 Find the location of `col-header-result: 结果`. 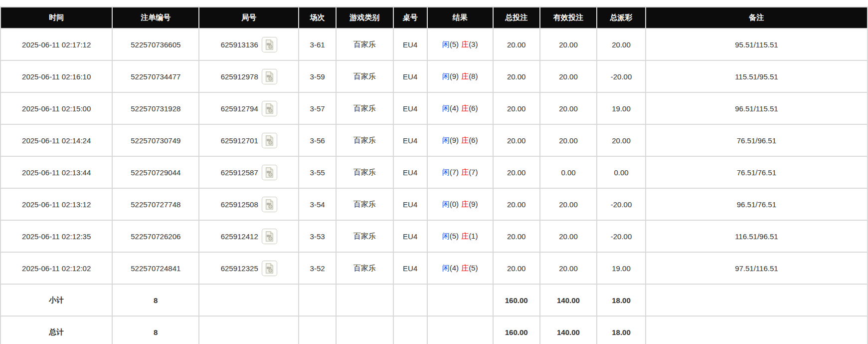

col-header-result: 结果 is located at coordinates (460, 18).